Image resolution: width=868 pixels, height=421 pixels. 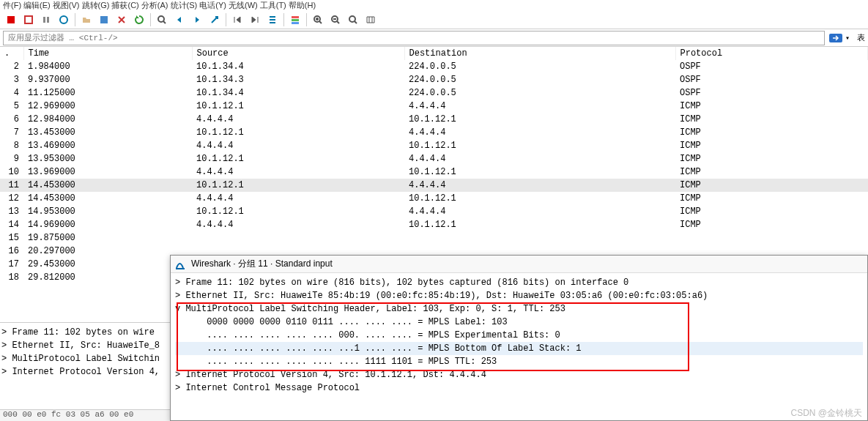 I want to click on popup-title-text: Wireshark · 分组 11 · Standard input, so click(x=262, y=264).